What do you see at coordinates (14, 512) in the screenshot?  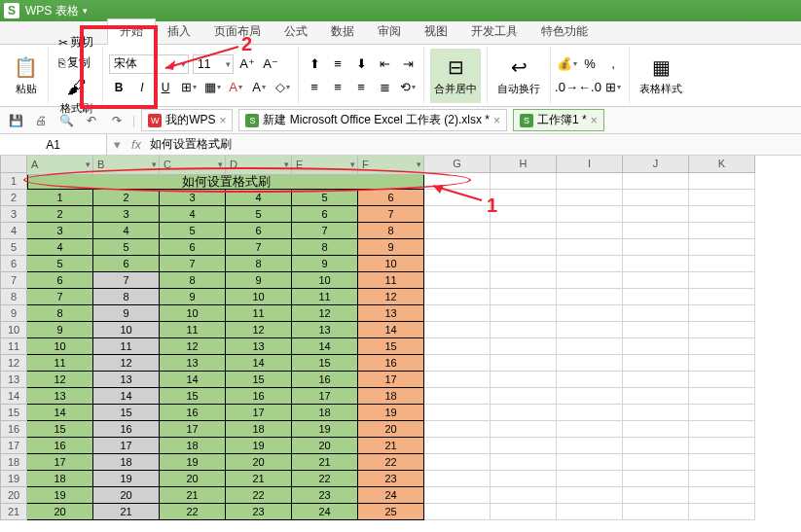 I see `row-header: 21` at bounding box center [14, 512].